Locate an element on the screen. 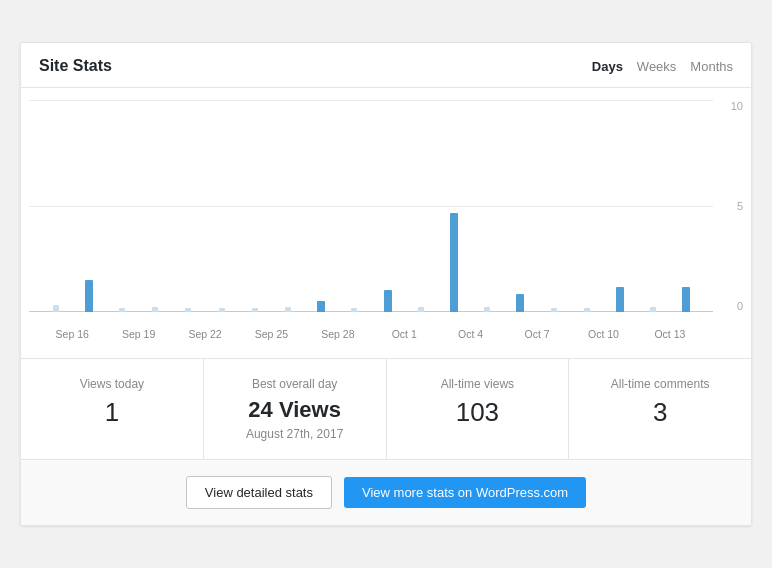 This screenshot has width=772, height=568. view-detailed-stats-button: View detailed stats is located at coordinates (259, 492).